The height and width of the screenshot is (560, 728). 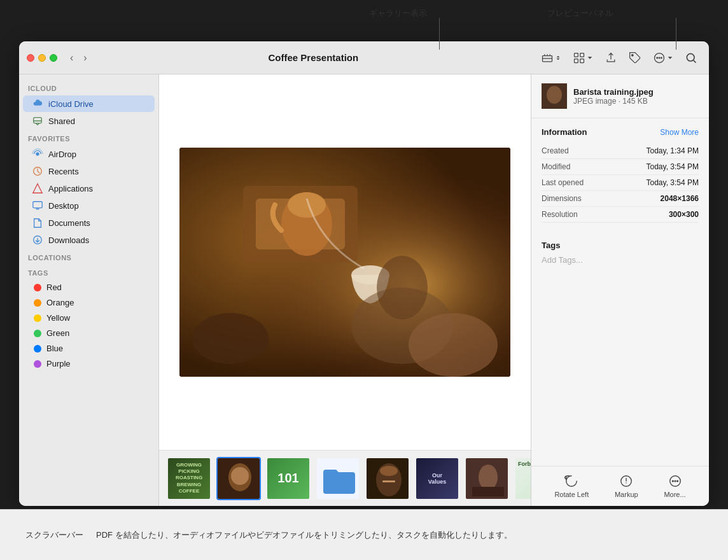 What do you see at coordinates (675, 494) in the screenshot?
I see `more-actions-label: More...` at bounding box center [675, 494].